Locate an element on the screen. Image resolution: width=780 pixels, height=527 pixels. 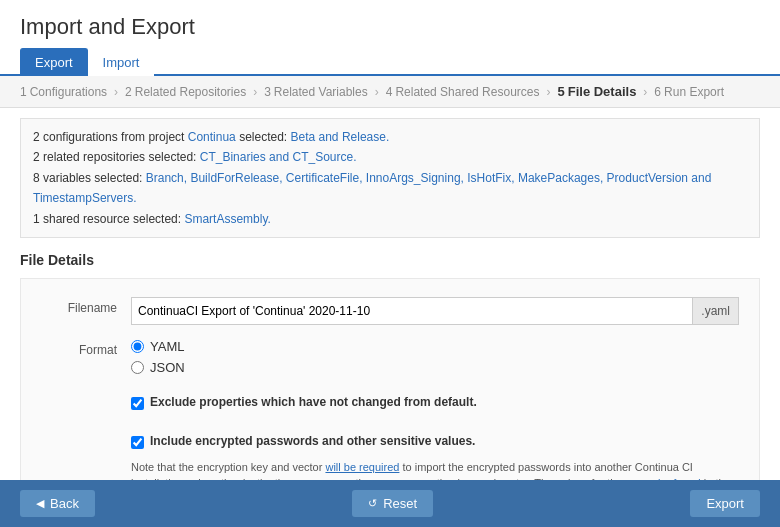
arrow-2: › is located at coordinates (255, 92).